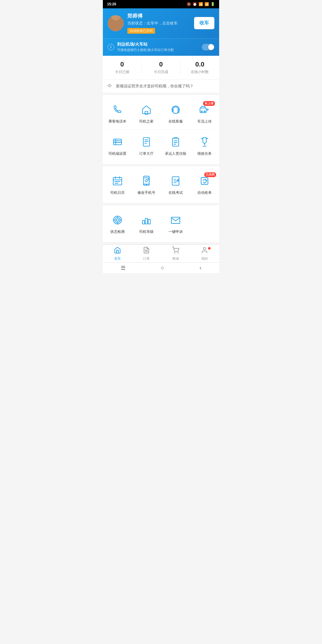 The width and height of the screenshot is (322, 644). I want to click on grid-item-online-service: 在线客服, so click(176, 113).